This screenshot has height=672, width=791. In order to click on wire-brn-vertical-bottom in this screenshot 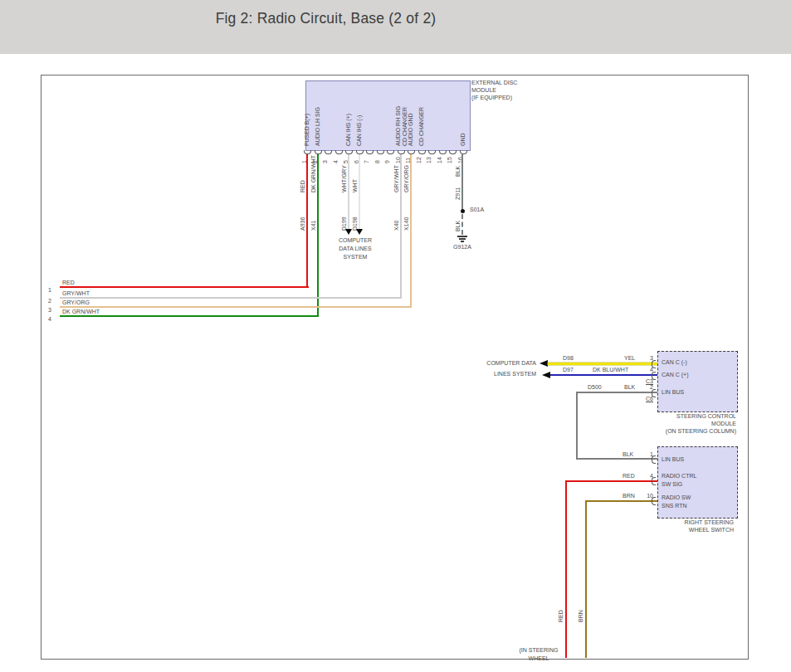, I will do `click(586, 579)`.